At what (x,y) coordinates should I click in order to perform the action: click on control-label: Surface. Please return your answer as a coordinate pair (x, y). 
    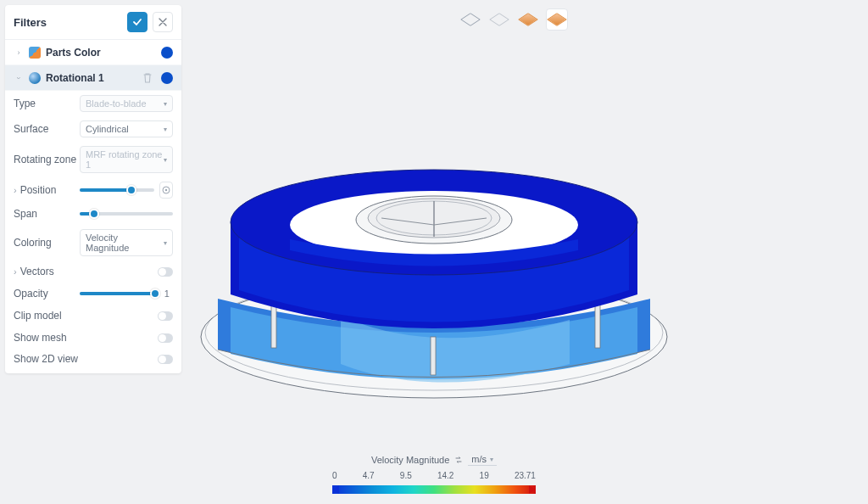
    Looking at the image, I should click on (47, 129).